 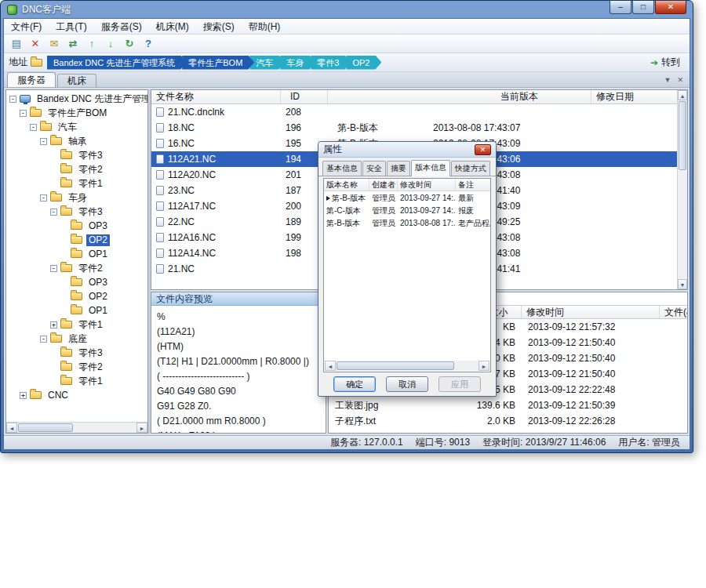 What do you see at coordinates (267, 63) in the screenshot?
I see `breadcrumb-item-2: 汽车` at bounding box center [267, 63].